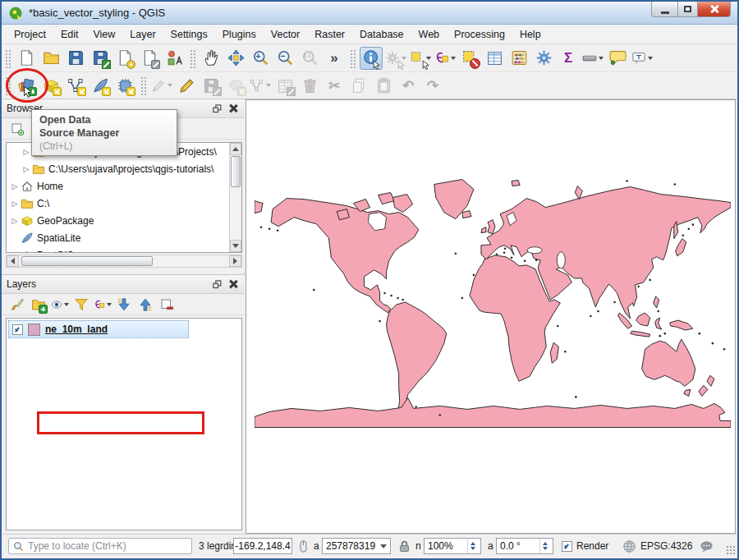 This screenshot has height=560, width=739. Describe the element at coordinates (76, 85) in the screenshot. I see `new-shapefile-layer-button` at that location.